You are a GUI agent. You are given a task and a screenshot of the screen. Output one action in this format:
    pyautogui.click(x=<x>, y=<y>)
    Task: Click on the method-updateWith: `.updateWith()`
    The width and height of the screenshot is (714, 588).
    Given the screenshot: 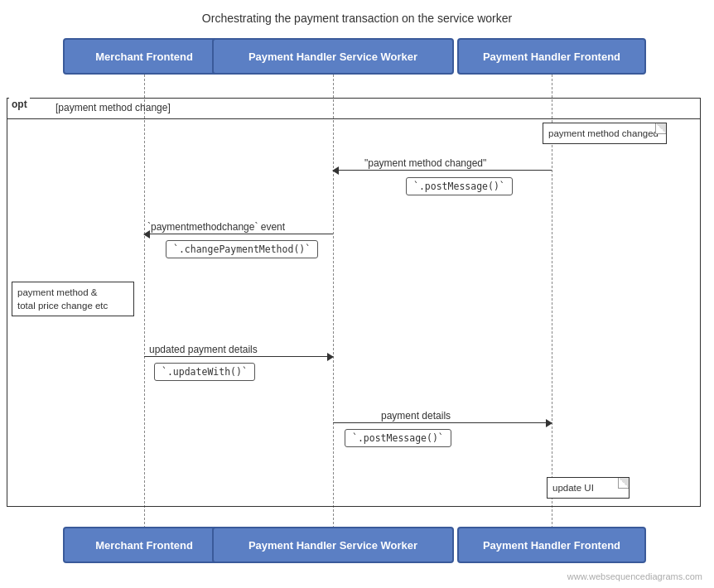 What is the action you would take?
    pyautogui.click(x=205, y=372)
    